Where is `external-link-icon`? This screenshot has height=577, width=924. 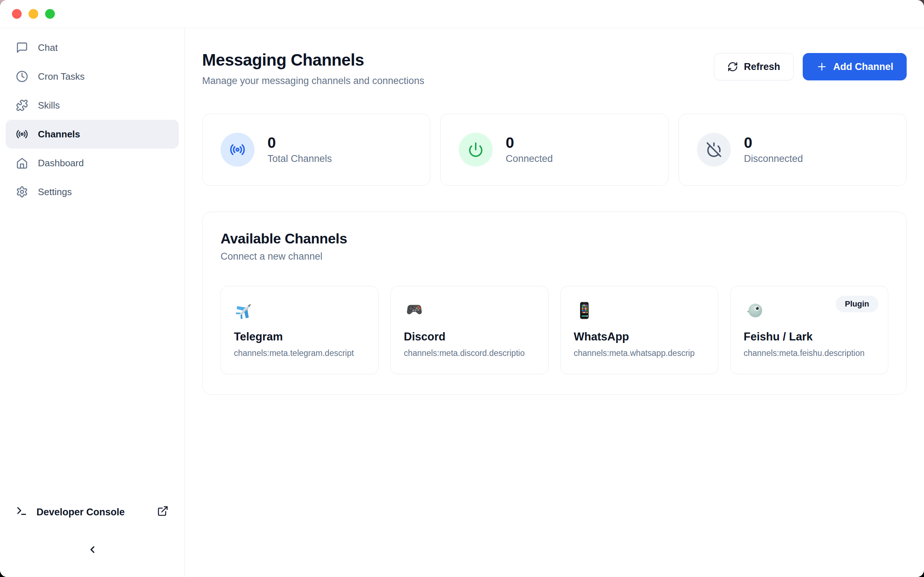 external-link-icon is located at coordinates (163, 512).